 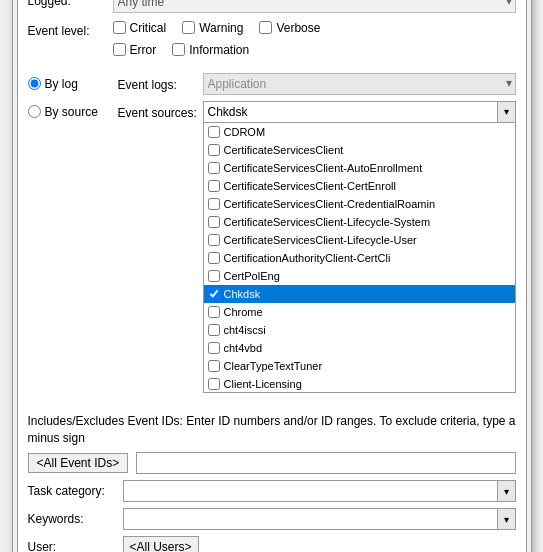 I want to click on user-label: User:, so click(x=76, y=546).